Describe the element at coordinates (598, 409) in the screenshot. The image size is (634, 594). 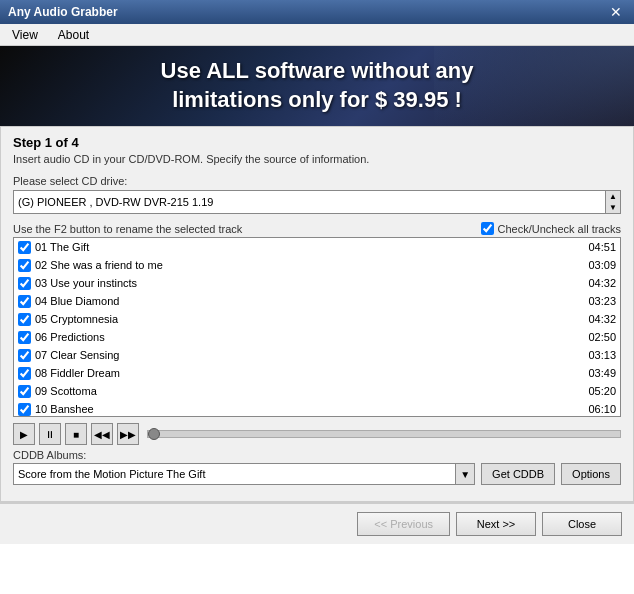
I see `track-duration: 06:10` at that location.